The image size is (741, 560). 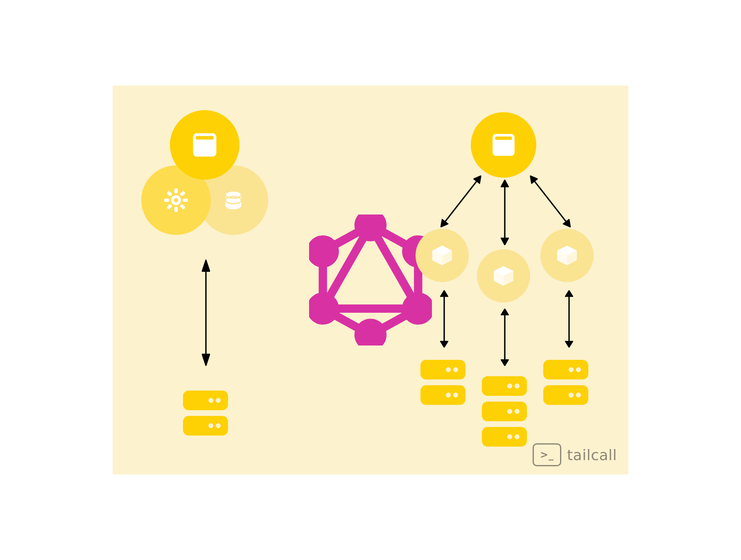 What do you see at coordinates (504, 145) in the screenshot?
I see `browser ticon` at bounding box center [504, 145].